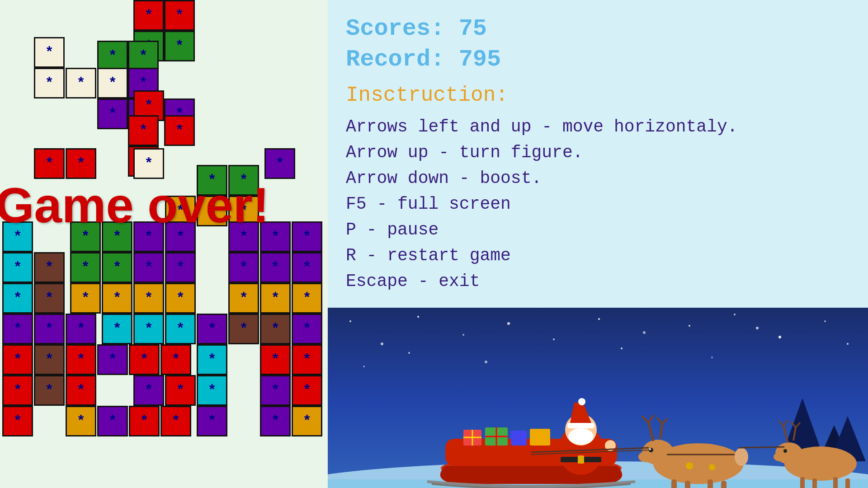  What do you see at coordinates (598, 178) in the screenshot?
I see `instruction-line-3: Arrow down - boost.` at bounding box center [598, 178].